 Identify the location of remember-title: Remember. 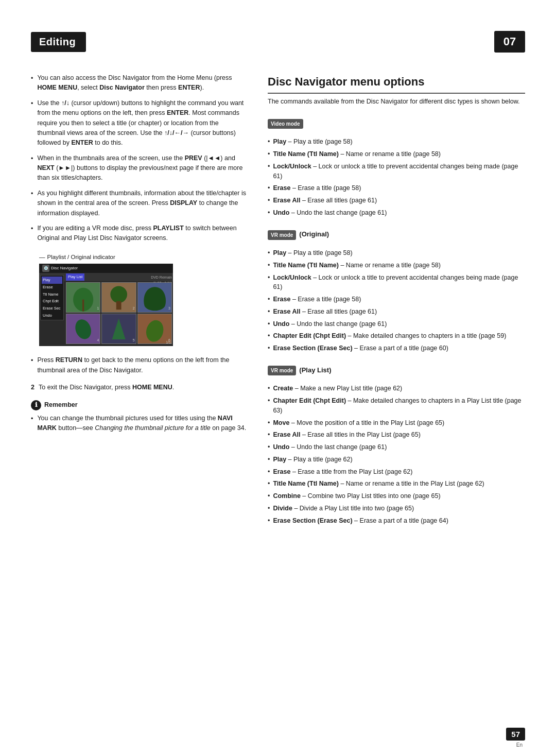
(61, 405).